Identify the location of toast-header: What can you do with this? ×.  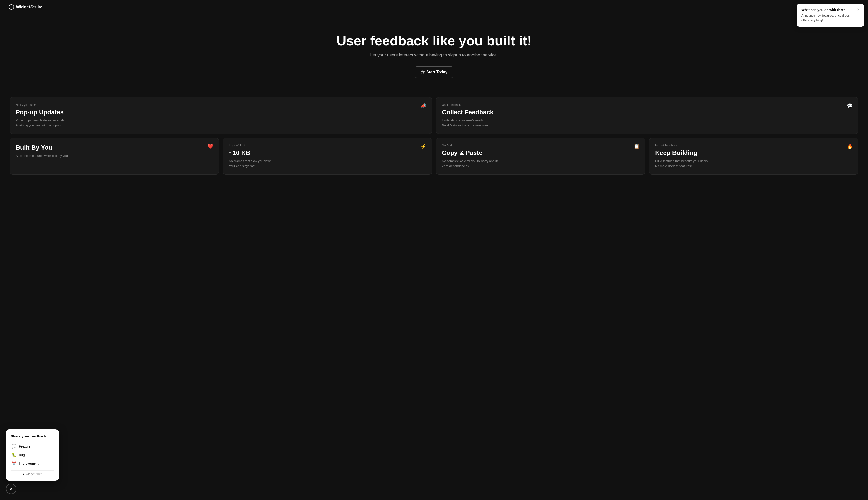
(830, 10).